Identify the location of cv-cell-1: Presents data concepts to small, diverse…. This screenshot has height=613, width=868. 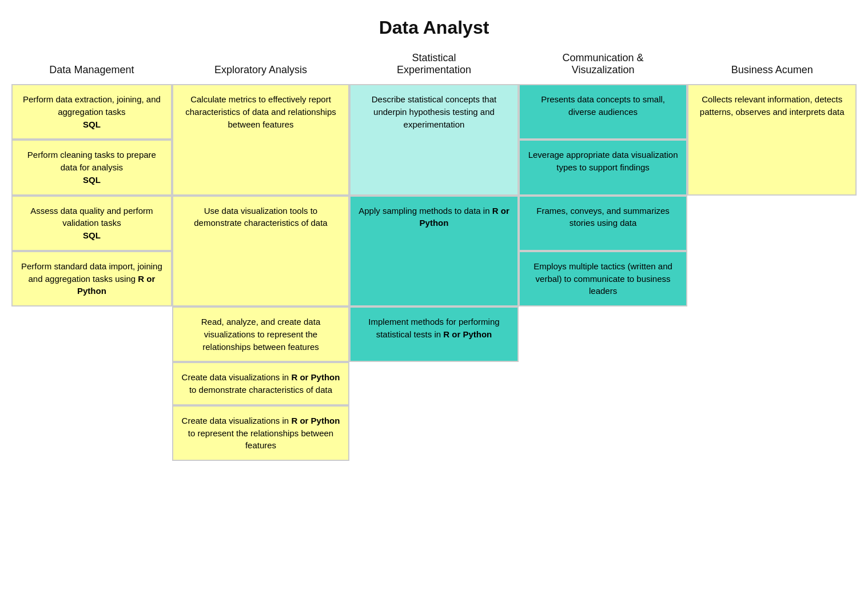
(603, 112).